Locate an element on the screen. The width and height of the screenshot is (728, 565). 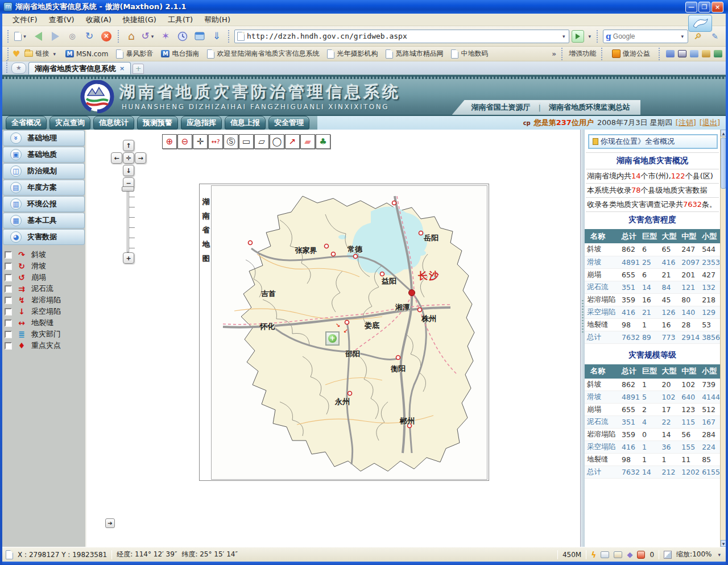
map-scale-button: Ⓢ is located at coordinates (231, 142).